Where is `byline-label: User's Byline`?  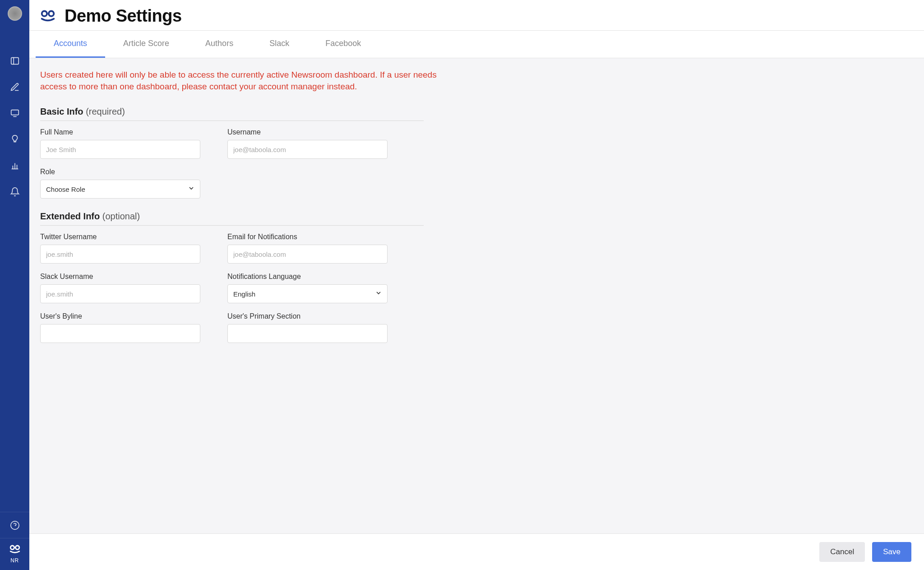 byline-label: User's Byline is located at coordinates (120, 316).